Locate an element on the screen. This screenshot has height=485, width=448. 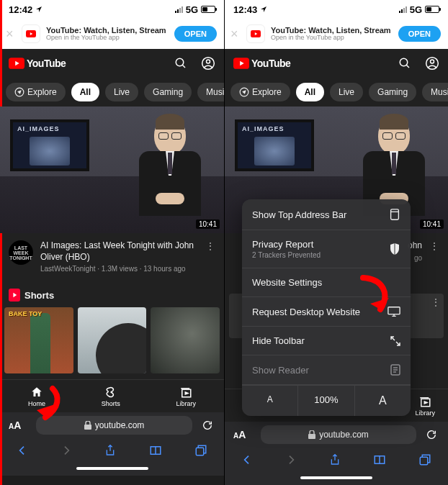
video-meta: LAST WEEK TONIGHT AI Images: Last Week T… is located at coordinates (112, 258).